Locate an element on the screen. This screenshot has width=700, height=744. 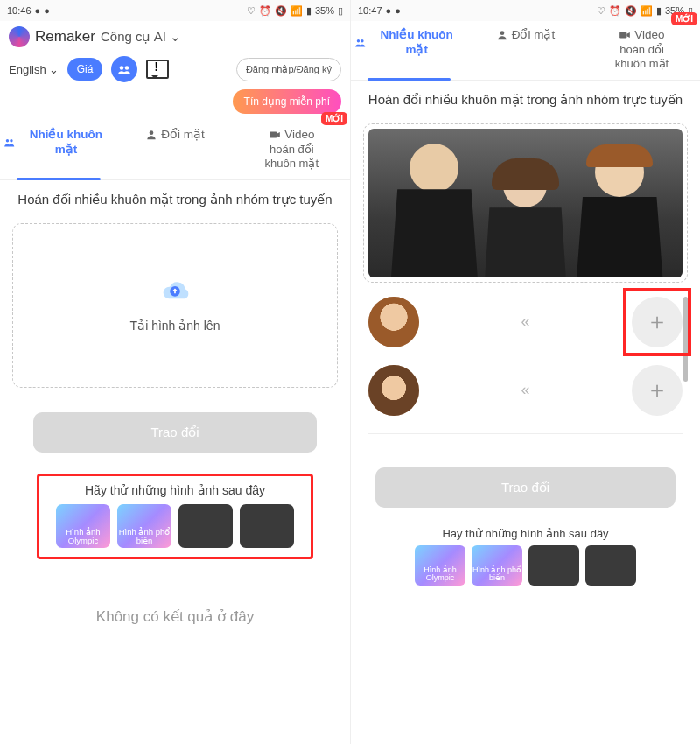
cloud-upload-icon is located at coordinates (175, 291).